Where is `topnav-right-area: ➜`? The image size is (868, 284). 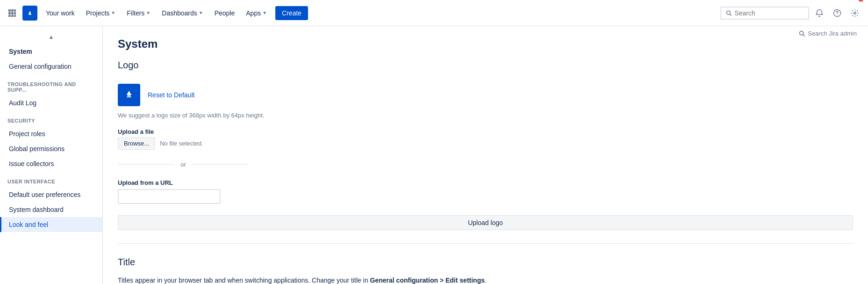
topnav-right-area: ➜ is located at coordinates (791, 13).